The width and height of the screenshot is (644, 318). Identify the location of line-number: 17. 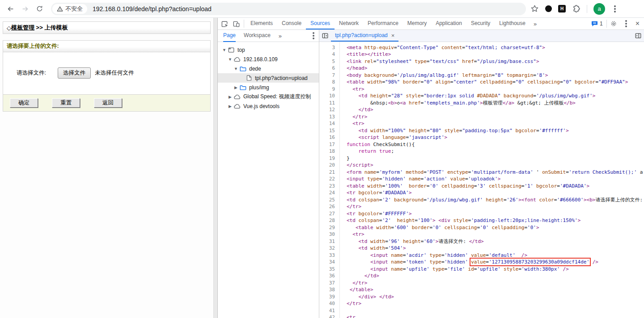
(330, 145).